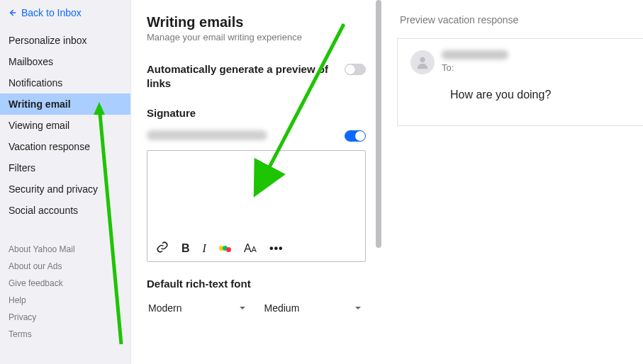  What do you see at coordinates (12, 13) in the screenshot?
I see `arrow-left-icon` at bounding box center [12, 13].